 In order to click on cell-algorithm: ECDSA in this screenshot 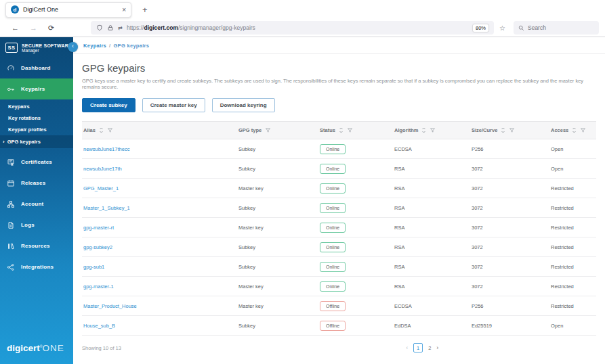, I will do `click(432, 306)`.